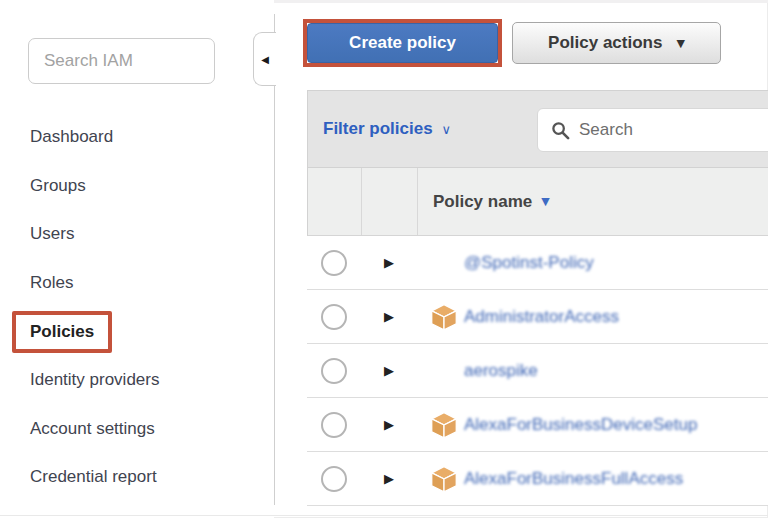 Image resolution: width=768 pixels, height=518 pixels. Describe the element at coordinates (137, 332) in the screenshot. I see `sidebar-item-policies: Policies` at that location.